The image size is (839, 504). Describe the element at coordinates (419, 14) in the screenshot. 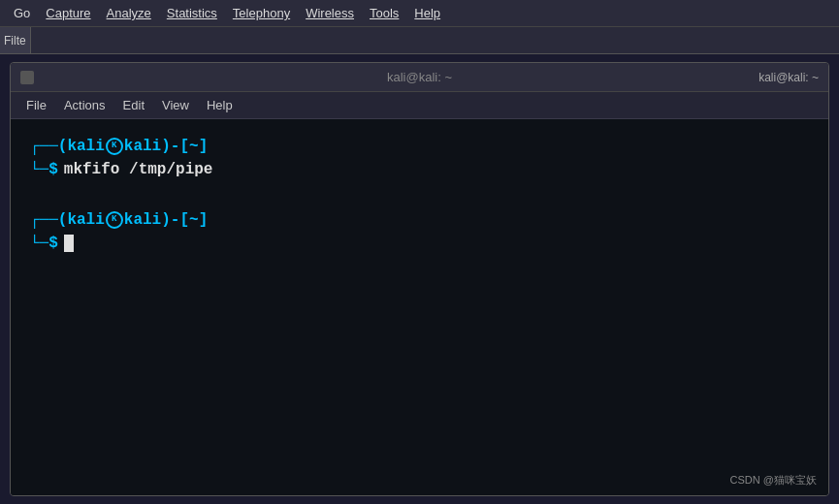

I see `wireshark-menubar: Go Capture Analyze Statistics Telephony …` at that location.